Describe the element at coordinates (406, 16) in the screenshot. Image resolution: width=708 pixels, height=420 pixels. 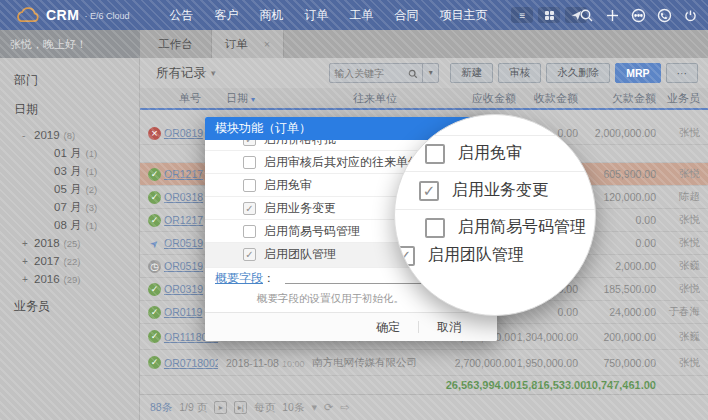
I see `nav-item: 合同` at that location.